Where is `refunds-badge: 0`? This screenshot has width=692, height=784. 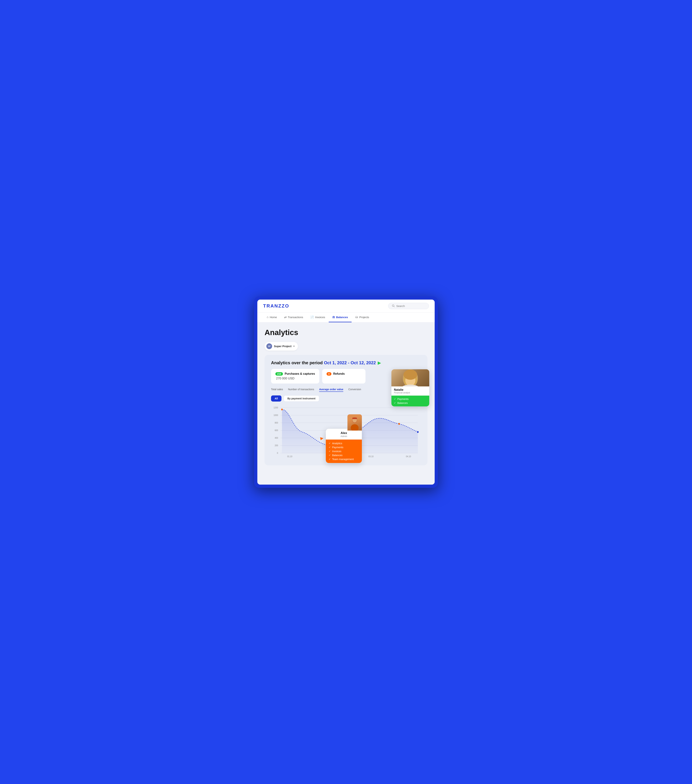 refunds-badge: 0 is located at coordinates (329, 374).